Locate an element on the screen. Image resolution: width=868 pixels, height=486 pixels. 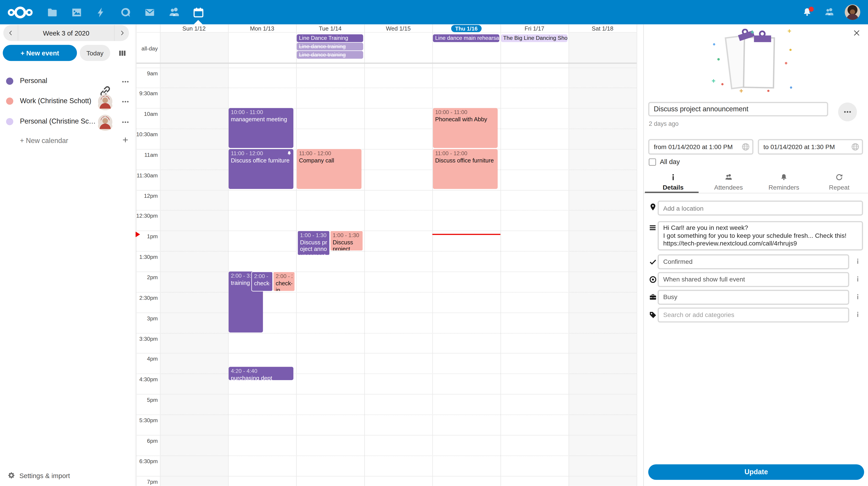
settings-label: Settings & import is located at coordinates (45, 476).